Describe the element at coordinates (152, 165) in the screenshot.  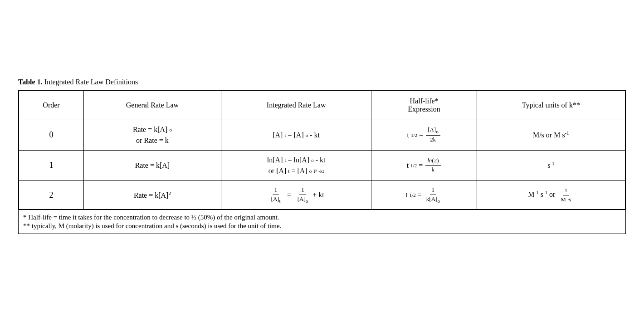
I see `general-rate-law-1: Rate = k[A]` at that location.